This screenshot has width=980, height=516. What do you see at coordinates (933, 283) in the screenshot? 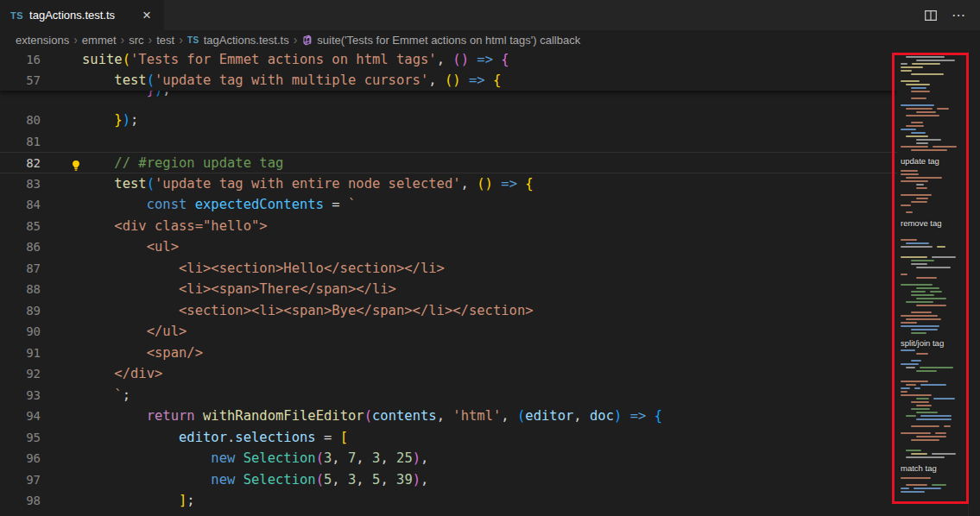
I see `minimap: update tagremove tagsplit/join tagmatch …` at bounding box center [933, 283].